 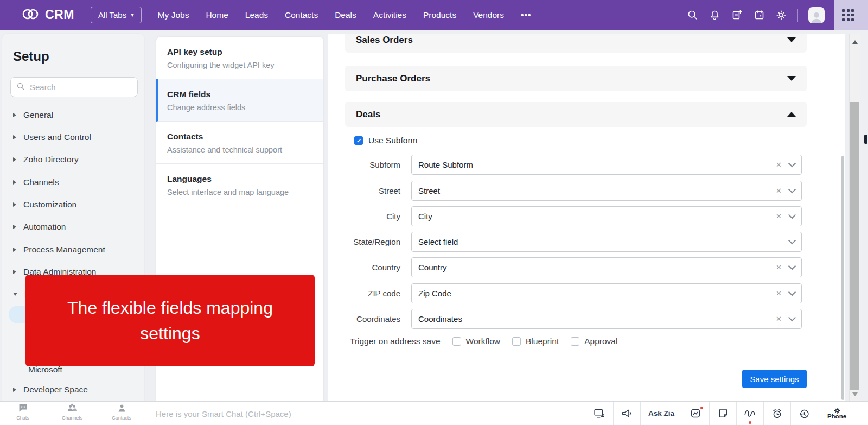 What do you see at coordinates (597, 267) in the screenshot?
I see `field-value: Country` at bounding box center [597, 267].